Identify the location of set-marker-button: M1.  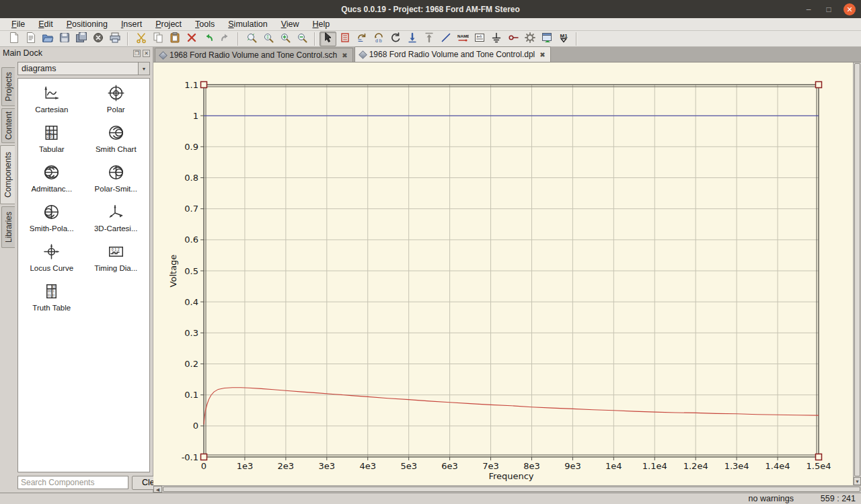
(564, 39).